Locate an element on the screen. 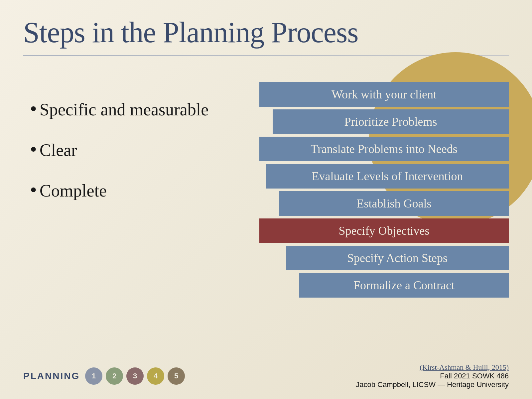 This screenshot has height=399, width=532. step-8-label: Formalize a Contract is located at coordinates (404, 285).